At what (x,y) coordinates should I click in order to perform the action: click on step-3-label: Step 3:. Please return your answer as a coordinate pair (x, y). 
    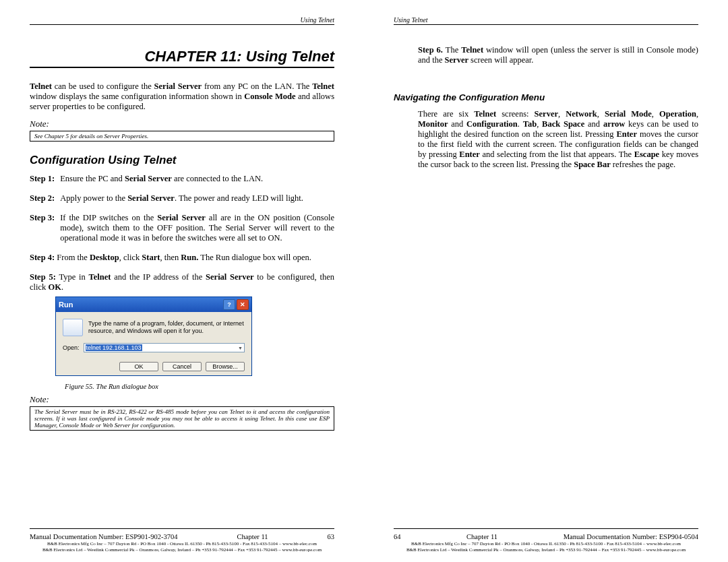
    Looking at the image, I should click on (42, 228).